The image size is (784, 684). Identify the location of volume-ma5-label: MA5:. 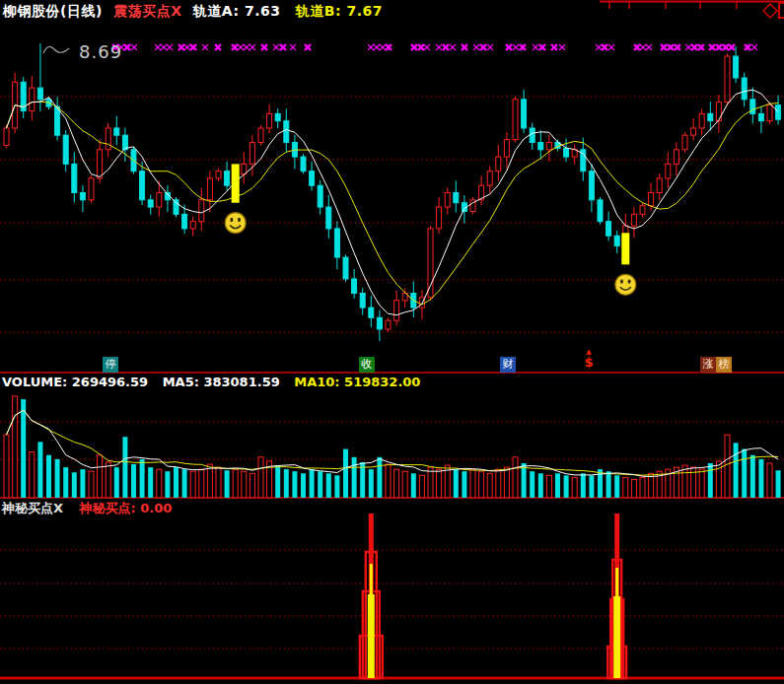
(181, 382).